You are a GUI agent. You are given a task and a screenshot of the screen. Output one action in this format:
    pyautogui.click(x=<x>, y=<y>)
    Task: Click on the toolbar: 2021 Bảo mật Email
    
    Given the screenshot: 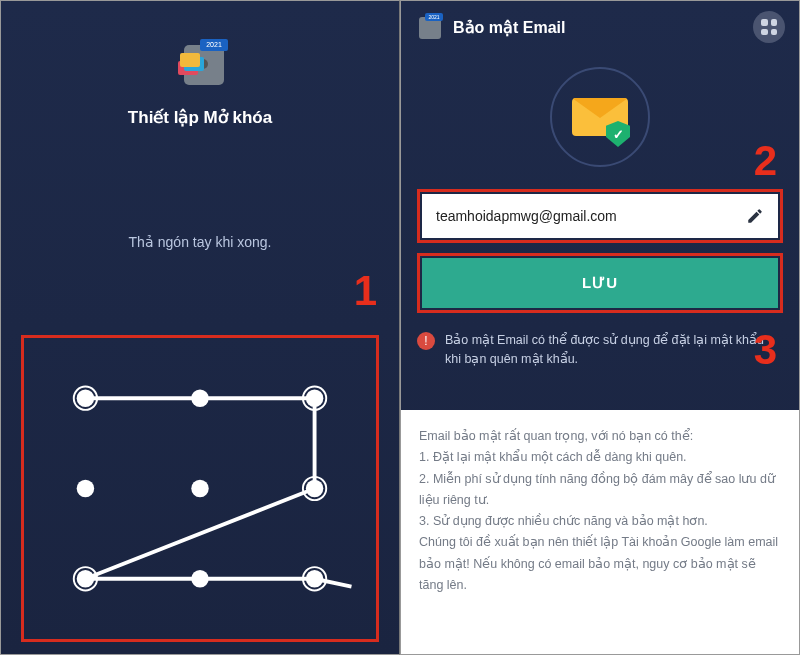 What is the action you would take?
    pyautogui.click(x=600, y=27)
    